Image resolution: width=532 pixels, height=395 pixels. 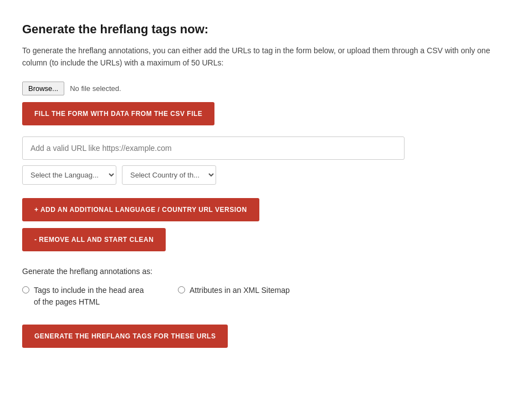 What do you see at coordinates (95, 89) in the screenshot?
I see `file-status: No file selected.` at bounding box center [95, 89].